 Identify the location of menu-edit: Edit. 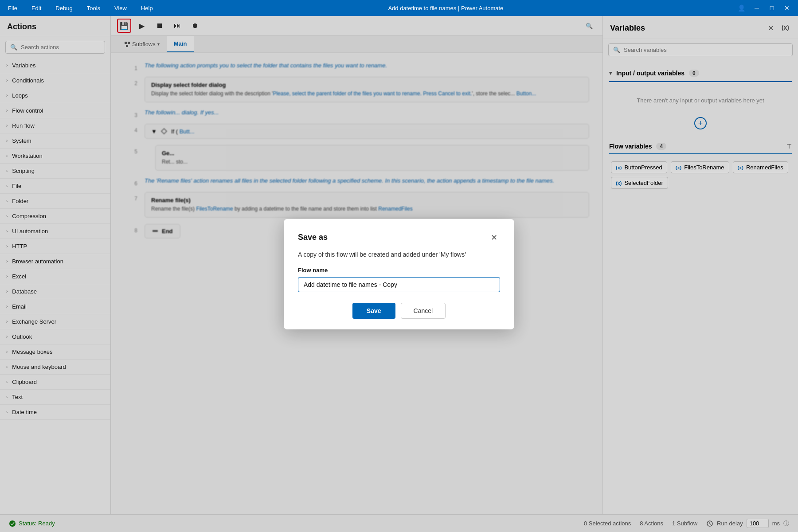
(36, 8).